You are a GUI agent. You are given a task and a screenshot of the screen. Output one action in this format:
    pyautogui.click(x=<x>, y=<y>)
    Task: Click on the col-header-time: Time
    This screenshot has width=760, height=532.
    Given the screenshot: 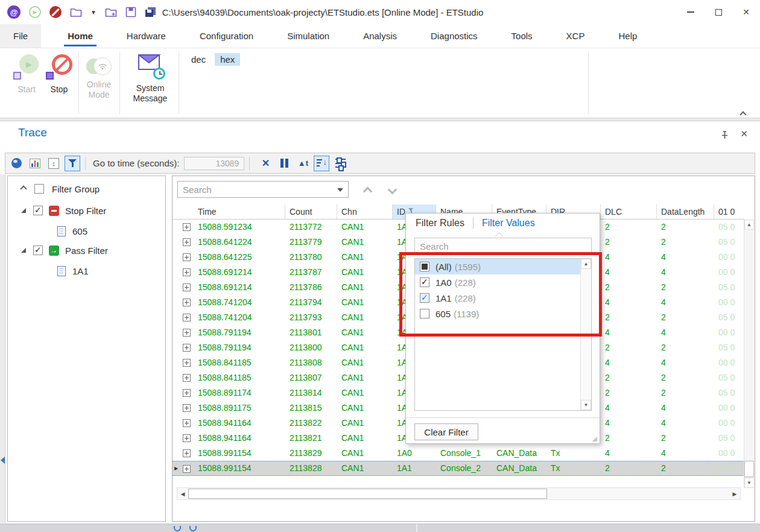 What is the action you would take?
    pyautogui.click(x=239, y=212)
    